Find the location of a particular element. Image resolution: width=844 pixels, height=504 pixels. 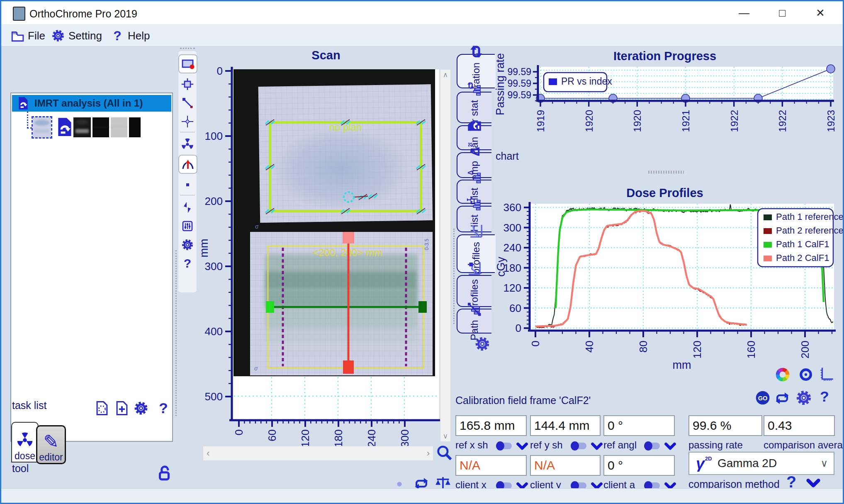

region-rect-icon is located at coordinates (188, 64).